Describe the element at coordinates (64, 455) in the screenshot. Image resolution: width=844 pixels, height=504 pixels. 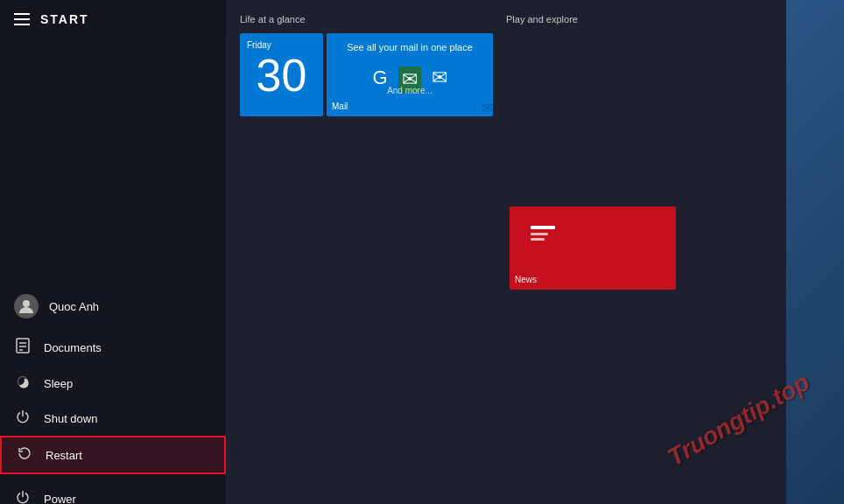
I see `restart-label: Restart` at that location.